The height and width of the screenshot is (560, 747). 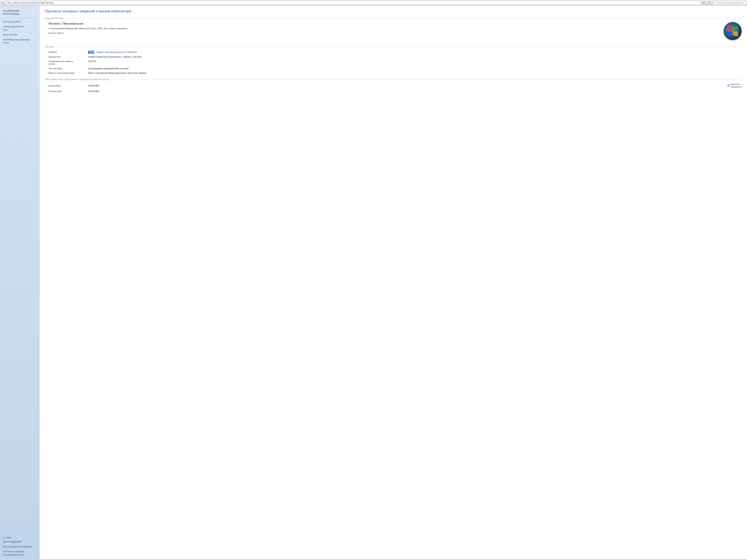 What do you see at coordinates (20, 537) in the screenshot?
I see `sidebar-also-title: м. также` at bounding box center [20, 537].